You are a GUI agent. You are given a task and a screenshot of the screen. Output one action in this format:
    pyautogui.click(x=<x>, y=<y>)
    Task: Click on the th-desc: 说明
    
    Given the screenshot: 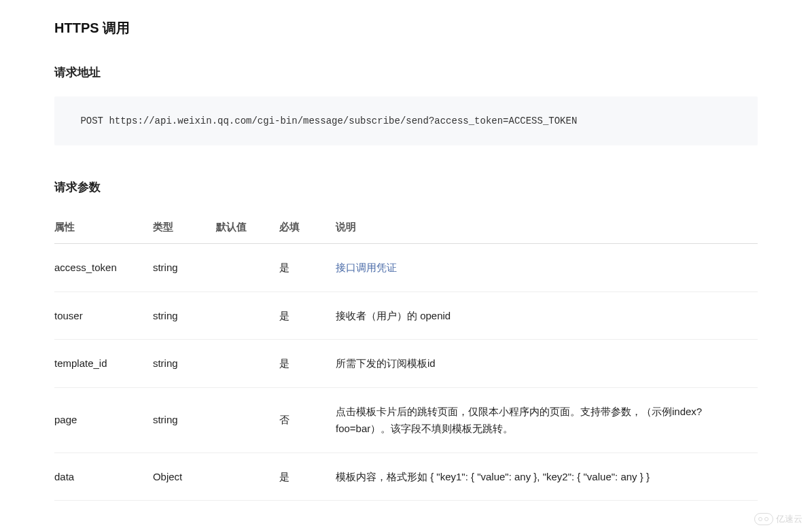 What is the action you would take?
    pyautogui.click(x=546, y=228)
    